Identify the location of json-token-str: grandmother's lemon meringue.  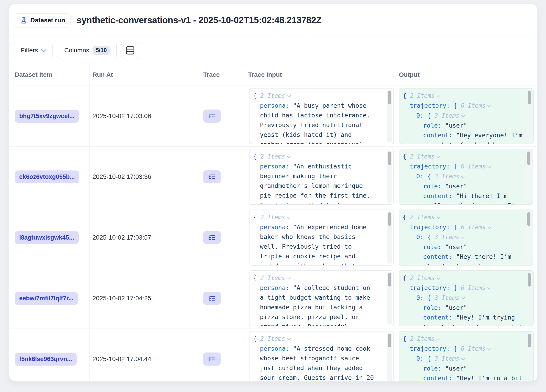
(312, 186).